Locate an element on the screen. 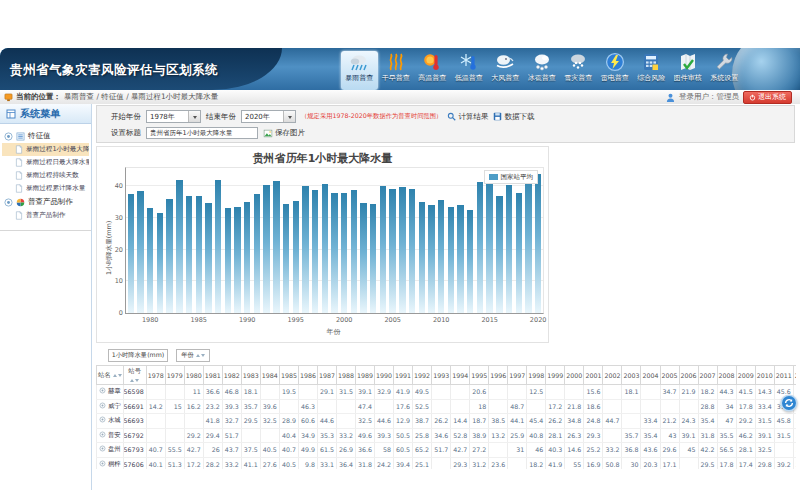 This screenshot has width=800, height=500. bar-2018 is located at coordinates (519, 253).